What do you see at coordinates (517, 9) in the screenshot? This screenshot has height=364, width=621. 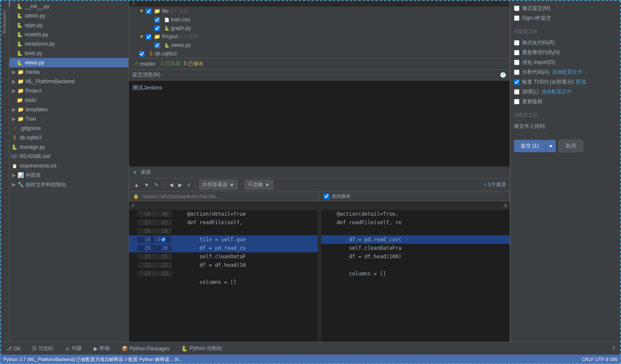 I see `amend-checkbox` at bounding box center [517, 9].